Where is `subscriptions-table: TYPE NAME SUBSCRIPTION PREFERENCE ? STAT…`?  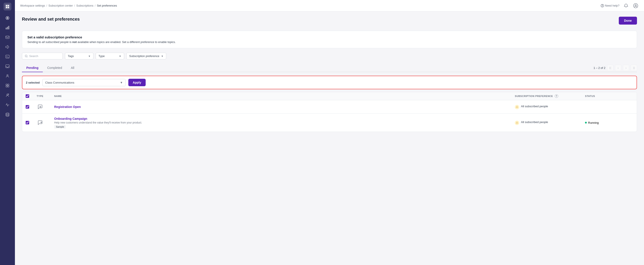
subscriptions-table: TYPE NAME SUBSCRIPTION PREFERENCE ? STAT… is located at coordinates (330, 112).